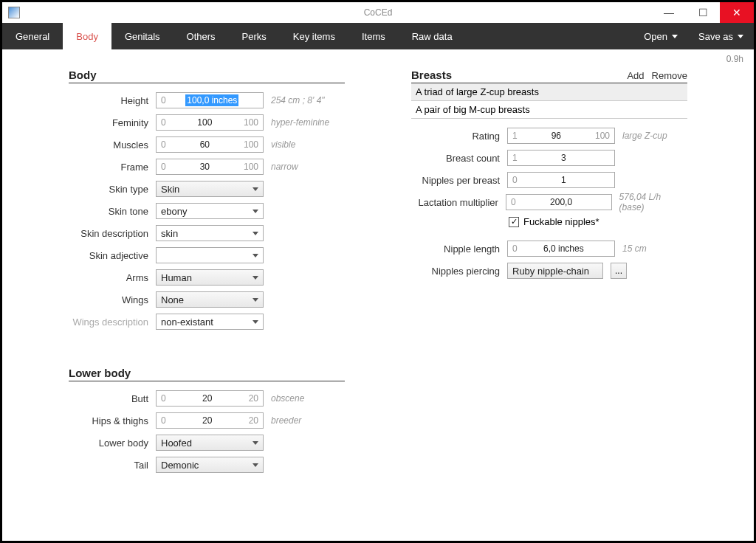 Image resolution: width=756 pixels, height=543 pixels. What do you see at coordinates (201, 36) in the screenshot?
I see `tab-others: Others` at bounding box center [201, 36].